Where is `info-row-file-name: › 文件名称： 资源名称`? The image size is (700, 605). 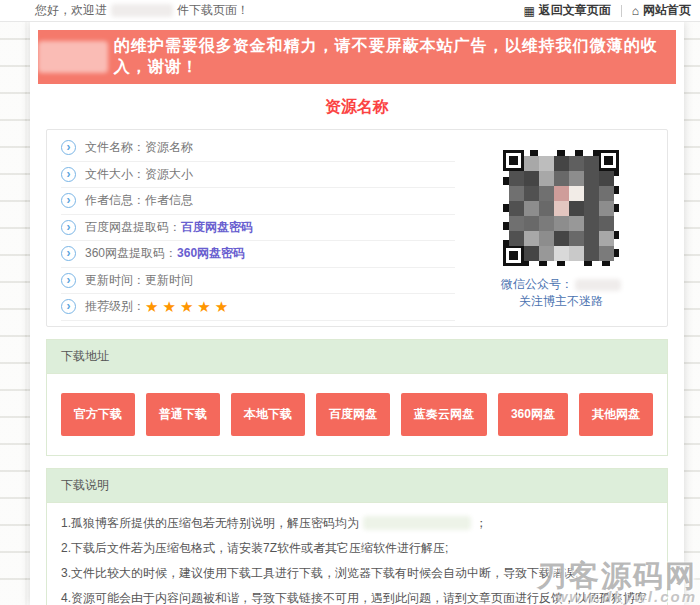 info-row-file-name: › 文件名称： 资源名称 is located at coordinates (258, 148).